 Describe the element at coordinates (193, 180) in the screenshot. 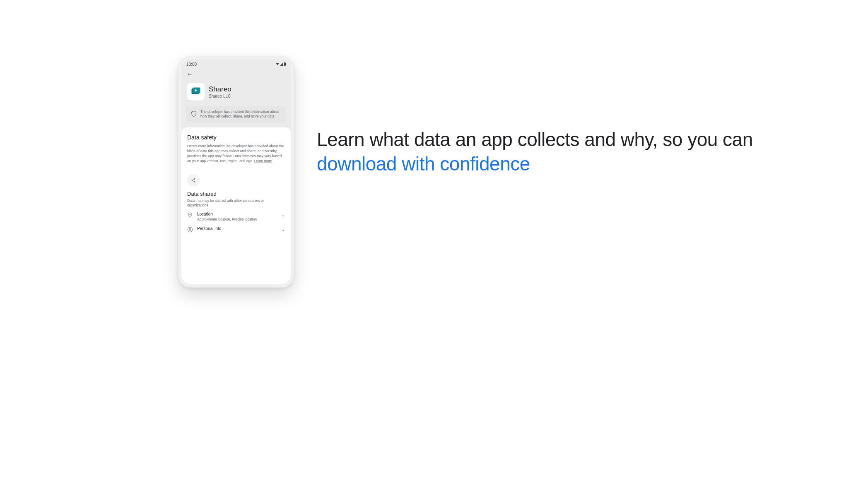

I see `share-icon` at that location.